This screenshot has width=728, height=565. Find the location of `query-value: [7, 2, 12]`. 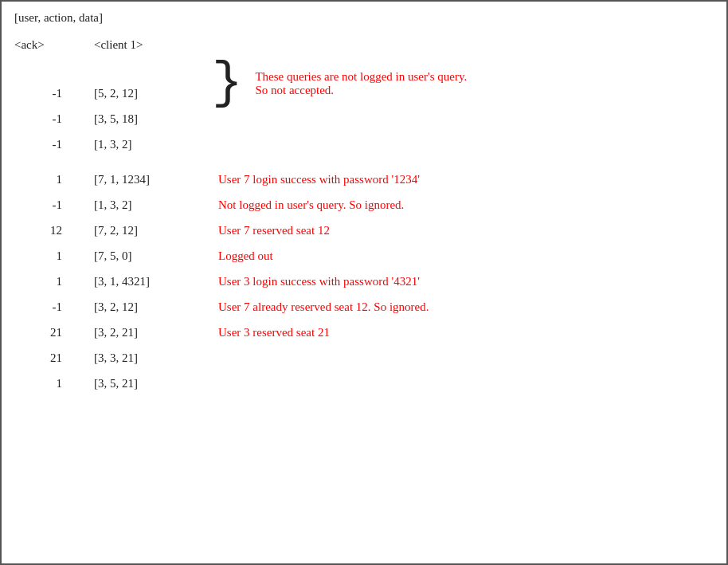

query-value: [7, 2, 12] is located at coordinates (142, 231).